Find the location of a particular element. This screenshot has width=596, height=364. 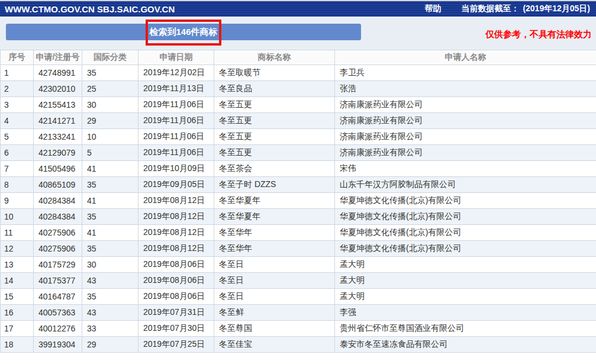

column-header-applicant: 申请人名称 is located at coordinates (465, 58).